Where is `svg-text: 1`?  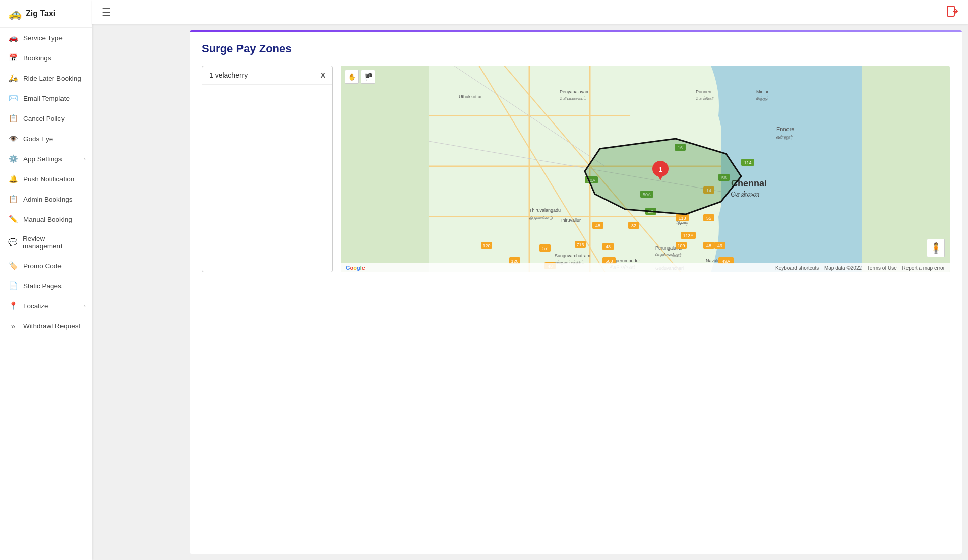
svg-text: 1 is located at coordinates (660, 169).